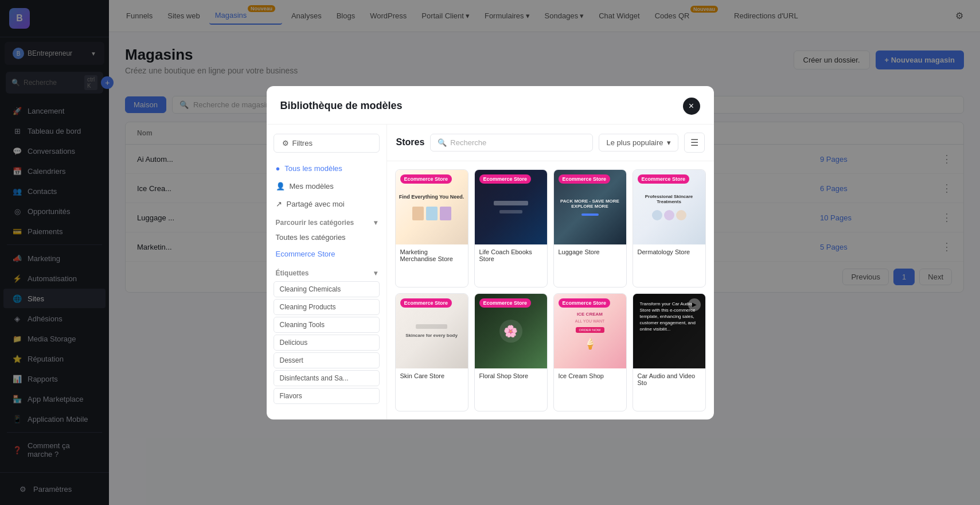 This screenshot has height=505, width=980. What do you see at coordinates (692, 106) in the screenshot?
I see `modal-close-button: ×` at bounding box center [692, 106].